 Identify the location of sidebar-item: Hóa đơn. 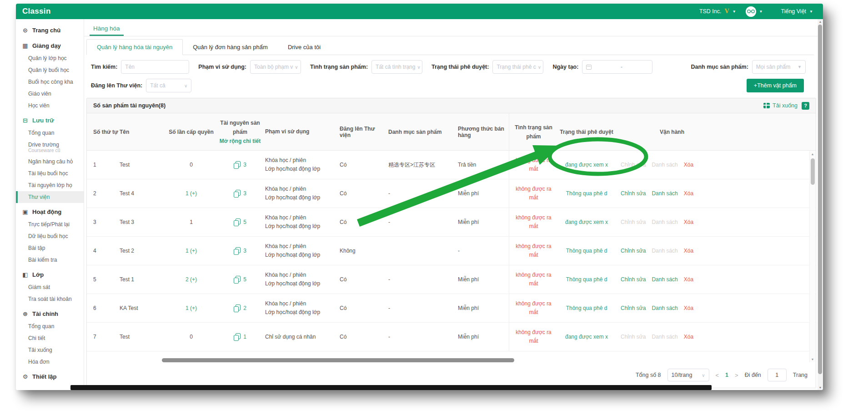
(50, 362).